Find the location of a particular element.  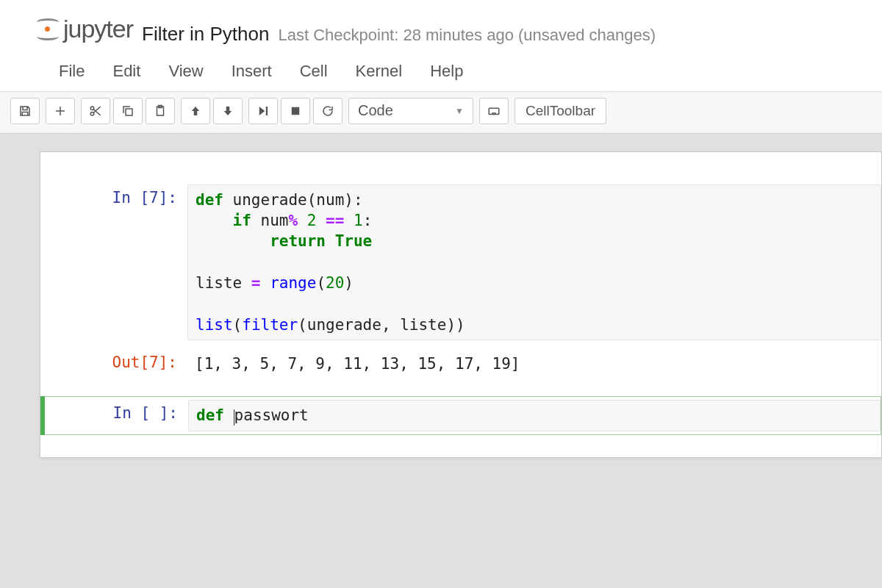

toolbar: Code CellToolbar is located at coordinates (441, 112).